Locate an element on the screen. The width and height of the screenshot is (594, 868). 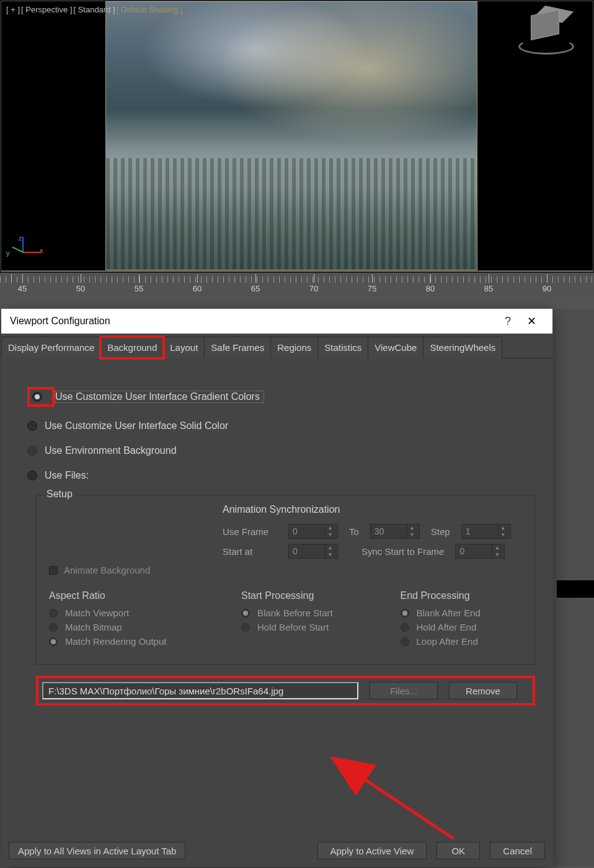
hold-before-label: Hold Before Start is located at coordinates (293, 627).